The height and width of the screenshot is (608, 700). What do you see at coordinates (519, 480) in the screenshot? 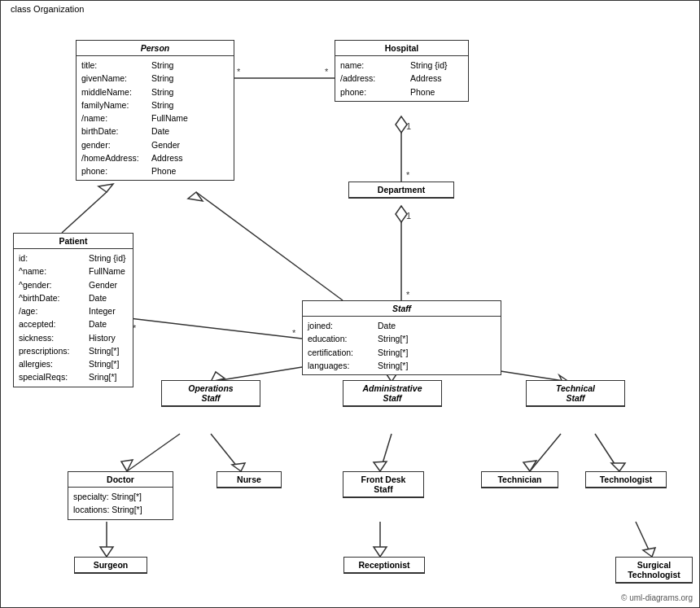
I see `technician-header: Technician` at bounding box center [519, 480].